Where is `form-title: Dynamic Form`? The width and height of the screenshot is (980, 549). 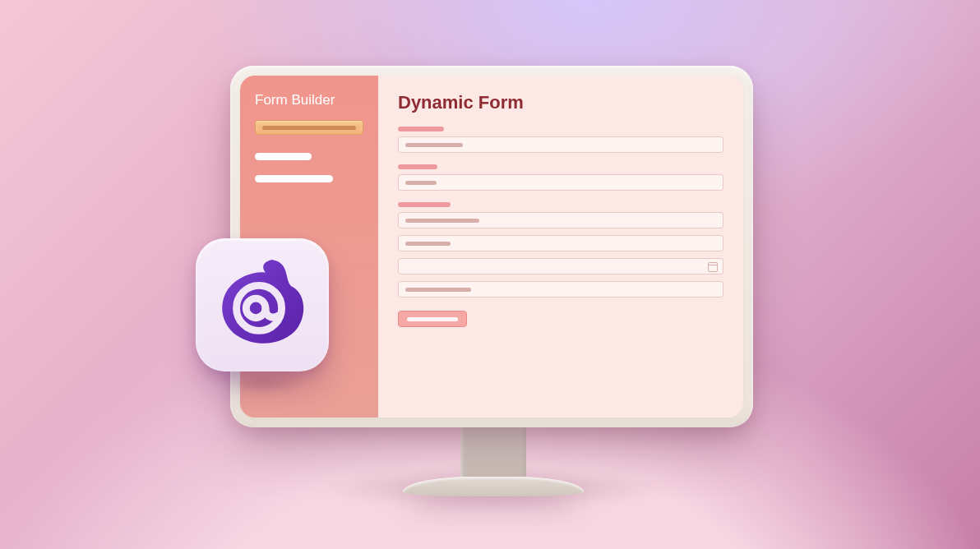 form-title: Dynamic Form is located at coordinates (561, 103).